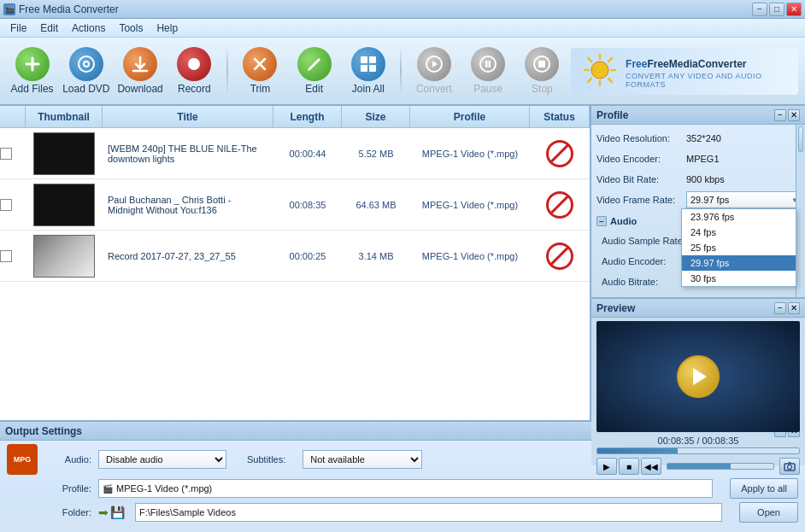 This screenshot has width=805, height=532. Describe the element at coordinates (68, 512) in the screenshot. I see `folder-label: Folder:` at that location.